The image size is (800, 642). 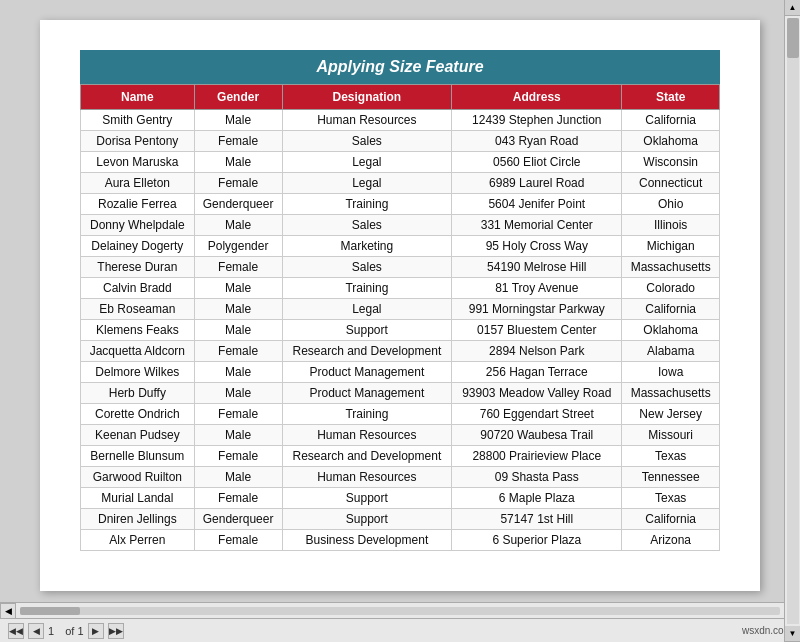 What do you see at coordinates (537, 394) in the screenshot?
I see `cell-address: 93903 Meadow Valley Road` at bounding box center [537, 394].